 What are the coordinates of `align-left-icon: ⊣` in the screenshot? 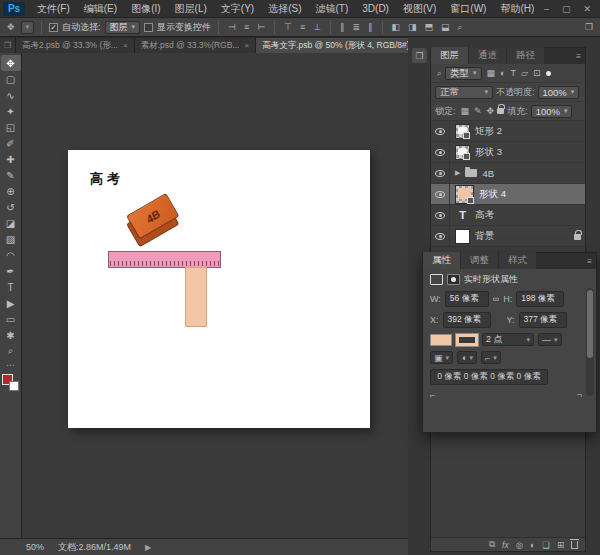 It's located at (232, 27).